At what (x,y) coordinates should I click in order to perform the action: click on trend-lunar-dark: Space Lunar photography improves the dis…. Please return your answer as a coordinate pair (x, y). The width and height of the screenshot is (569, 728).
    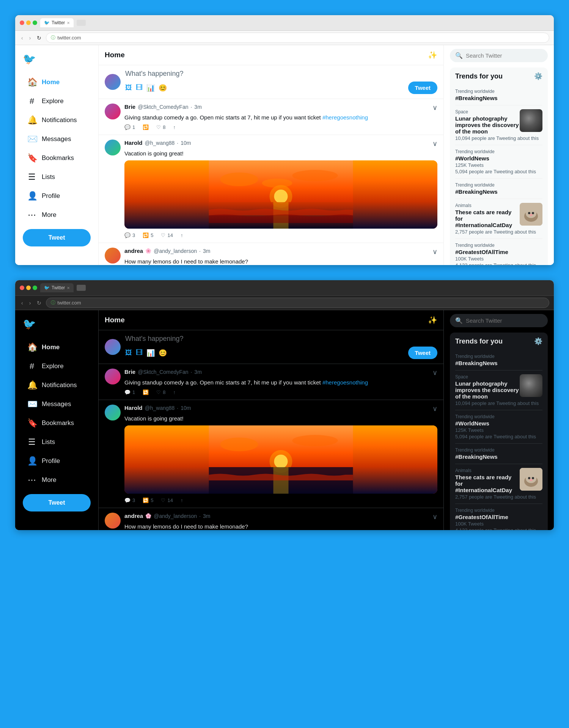
    Looking at the image, I should click on (499, 391).